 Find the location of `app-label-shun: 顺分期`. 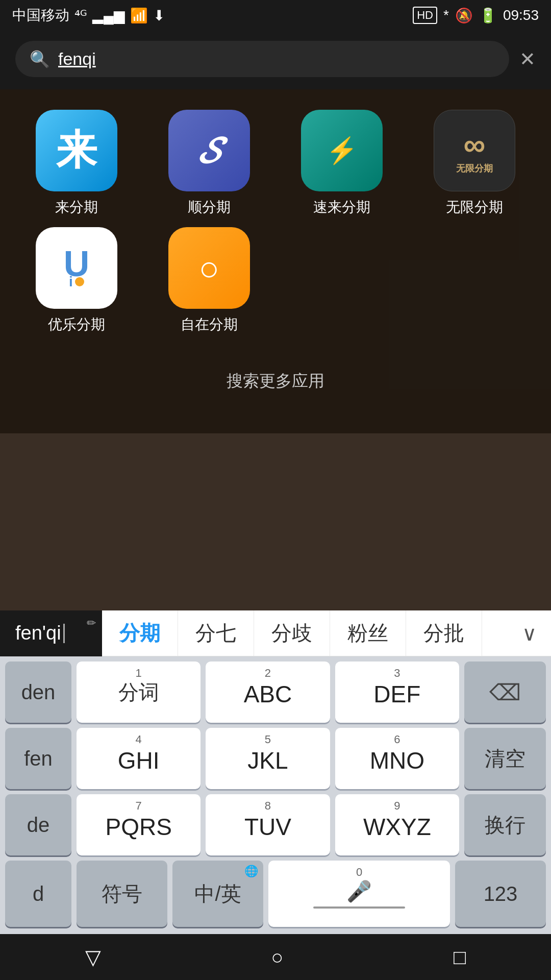

app-label-shun: 顺分期 is located at coordinates (209, 207).